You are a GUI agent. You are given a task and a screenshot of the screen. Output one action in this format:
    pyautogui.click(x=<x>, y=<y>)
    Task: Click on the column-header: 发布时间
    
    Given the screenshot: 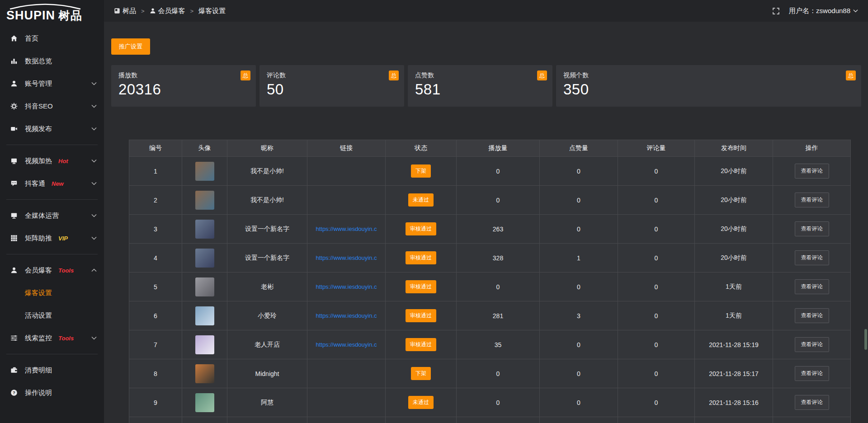 What is the action you would take?
    pyautogui.click(x=734, y=148)
    